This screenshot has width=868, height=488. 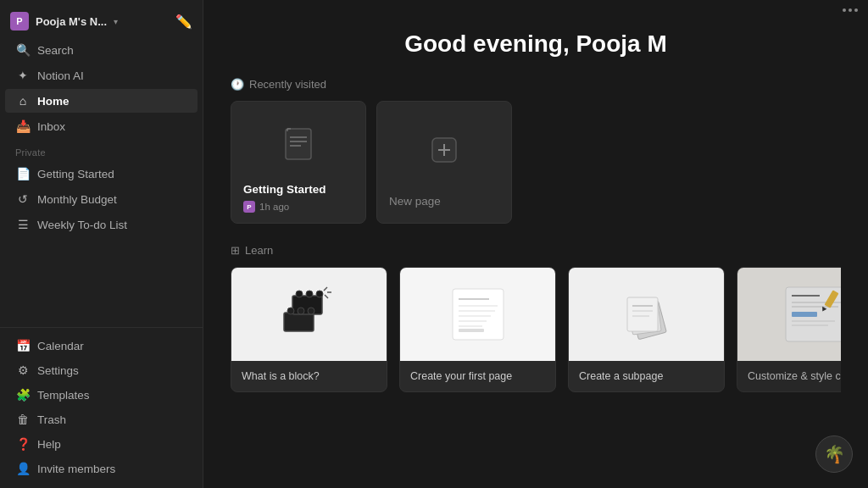 I want to click on options-menu, so click(x=850, y=10).